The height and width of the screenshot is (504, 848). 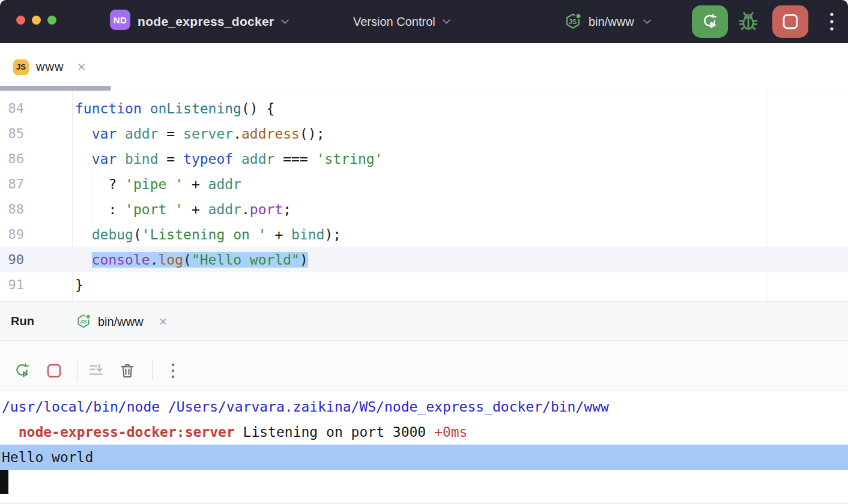 What do you see at coordinates (832, 22) in the screenshot?
I see `kebab-menu-icon` at bounding box center [832, 22].